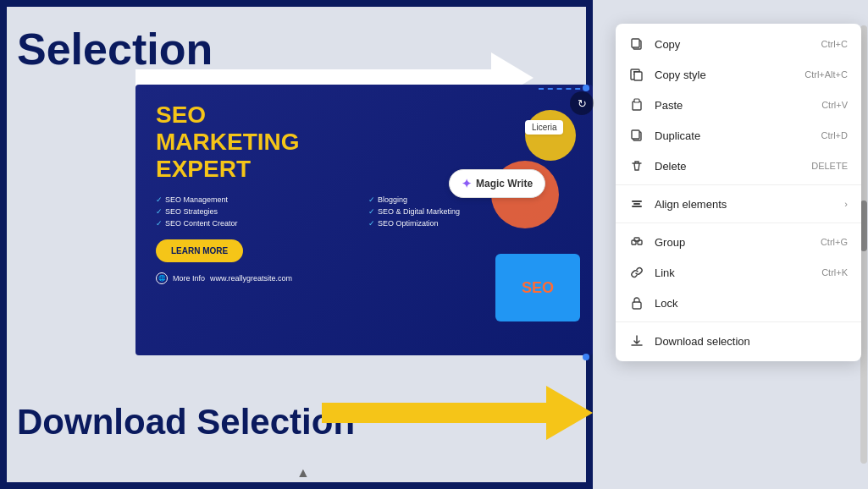 The image size is (868, 489). What do you see at coordinates (257, 223) in the screenshot?
I see `seo-check-item: ✓ SEO Content Creator` at bounding box center [257, 223].